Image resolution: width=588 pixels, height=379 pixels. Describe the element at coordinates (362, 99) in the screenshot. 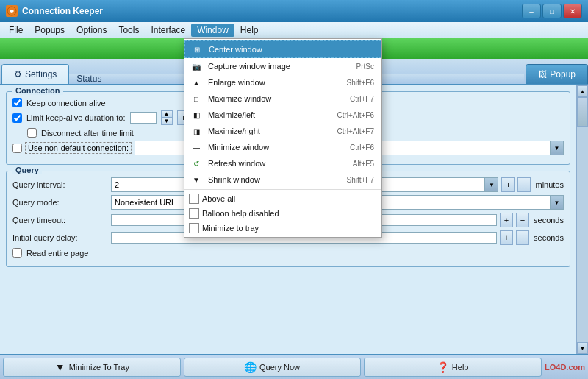

I see `maximize-shortcut: Ctrl+F7` at that location.